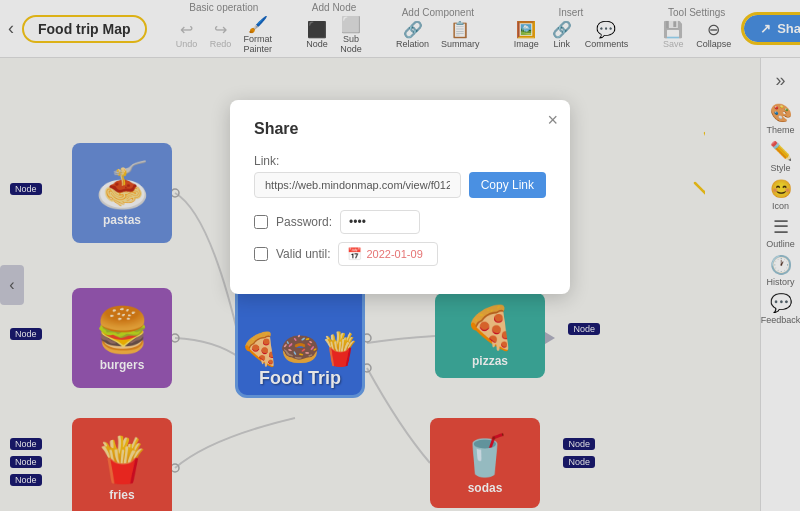  I want to click on password-input, so click(380, 222).